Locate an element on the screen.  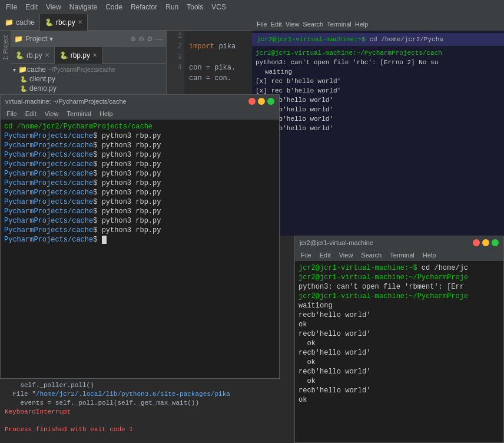
t2-line-ok1: ok is located at coordinates (399, 325).